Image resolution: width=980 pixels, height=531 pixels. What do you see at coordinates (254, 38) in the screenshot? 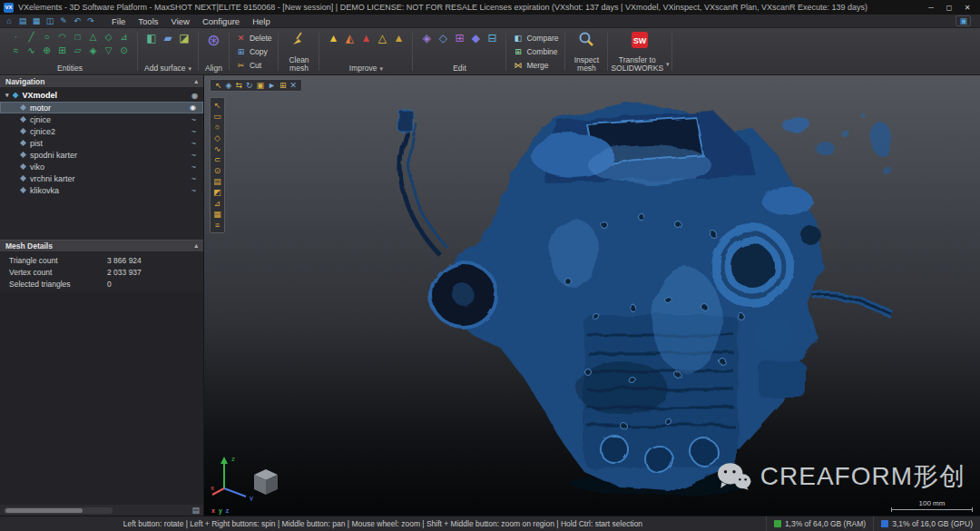
I see `delete-button: ✕ Delete` at bounding box center [254, 38].